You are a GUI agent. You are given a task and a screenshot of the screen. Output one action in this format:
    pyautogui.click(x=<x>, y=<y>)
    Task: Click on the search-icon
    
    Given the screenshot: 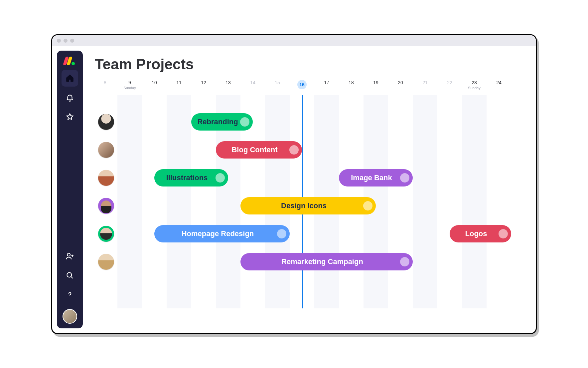 What is the action you would take?
    pyautogui.click(x=70, y=275)
    